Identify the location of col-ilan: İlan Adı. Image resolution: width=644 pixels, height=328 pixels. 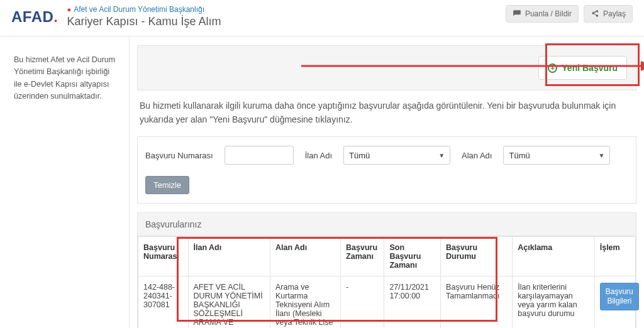
(229, 256).